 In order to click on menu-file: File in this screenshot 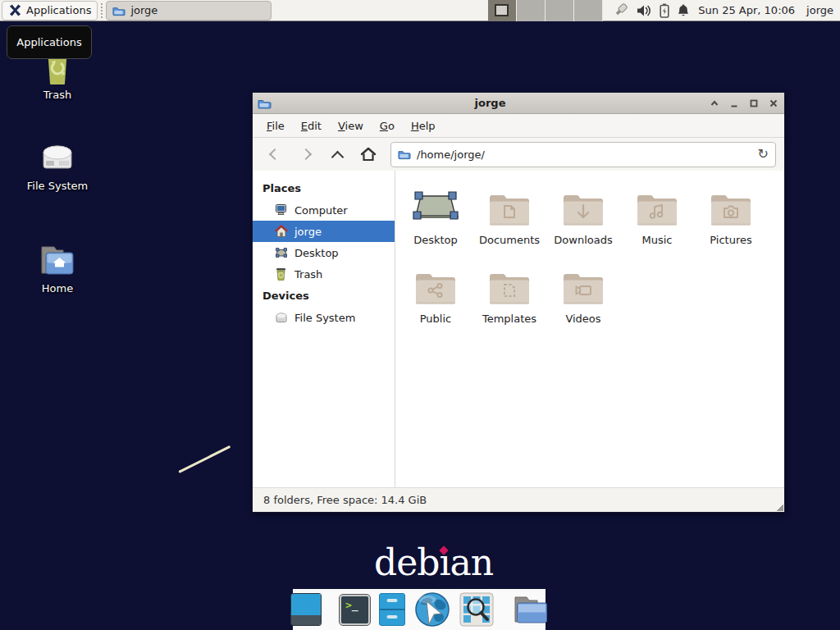, I will do `click(276, 126)`.